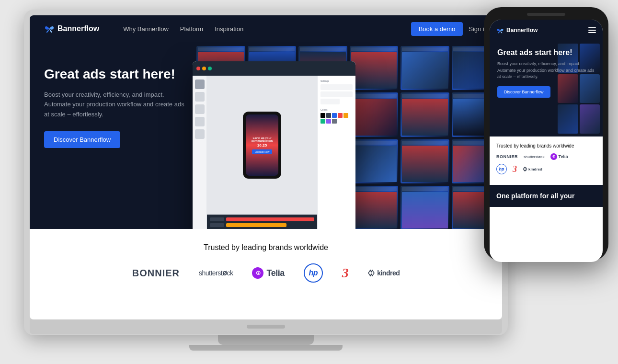 Image resolution: width=618 pixels, height=364 pixels. What do you see at coordinates (437, 29) in the screenshot?
I see `book-demo-button: Book a demo` at bounding box center [437, 29].